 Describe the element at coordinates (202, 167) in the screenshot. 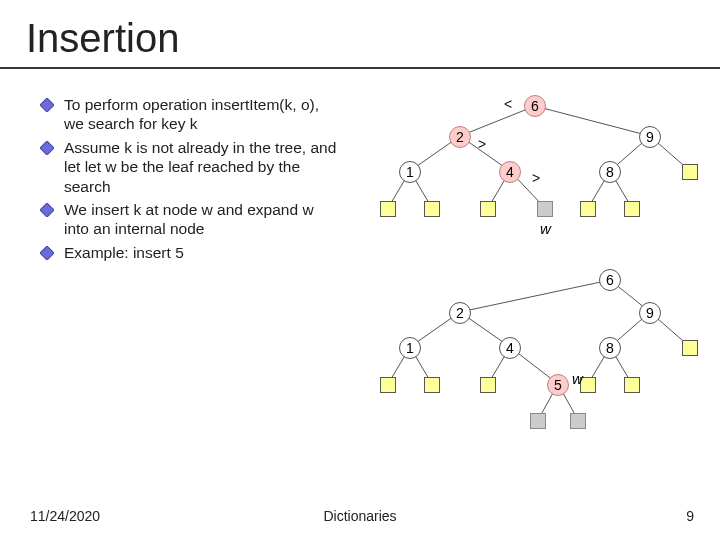

I see `bullet-text: Assume k is not already in the tree, and…` at that location.